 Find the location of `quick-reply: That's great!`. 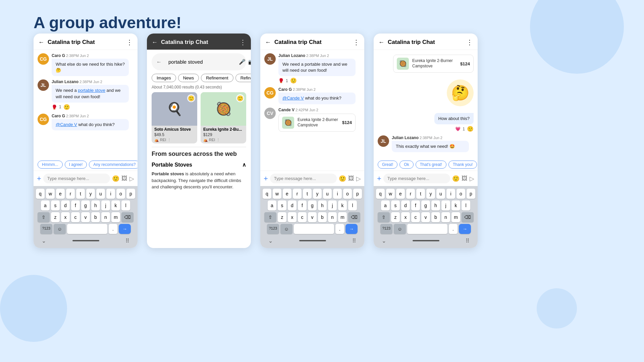

quick-reply: That's great! is located at coordinates (431, 165).